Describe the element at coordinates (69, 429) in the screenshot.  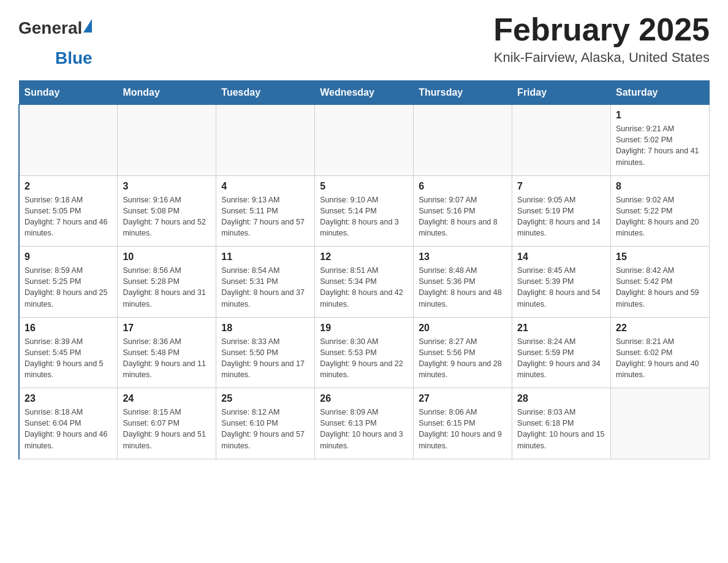
I see `day-info: Sunrise: 8:18 AM Sunset: 6:04 PM Dayligh…` at that location.